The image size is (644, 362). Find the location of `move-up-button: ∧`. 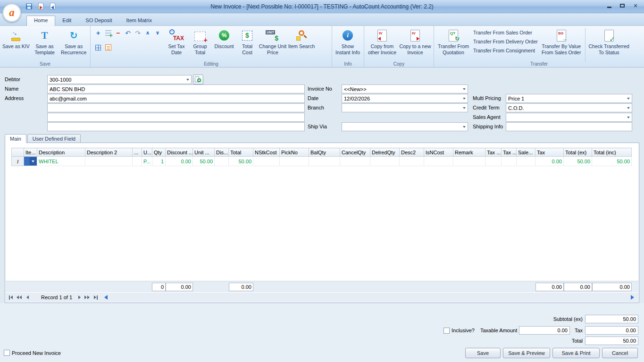

move-up-button: ∧ is located at coordinates (148, 33).